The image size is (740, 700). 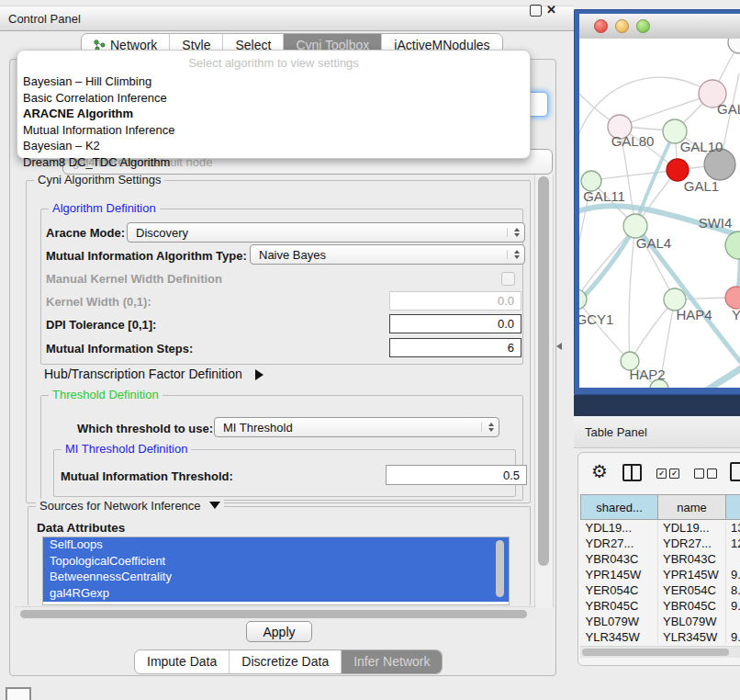 What do you see at coordinates (692, 528) in the screenshot?
I see `table-cell: YDL19...` at bounding box center [692, 528].